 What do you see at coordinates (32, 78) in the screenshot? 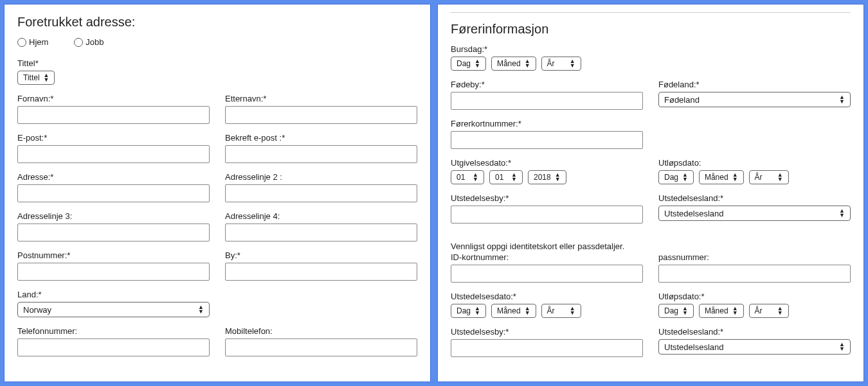
I see `title-select-value: Tittel` at bounding box center [32, 78].